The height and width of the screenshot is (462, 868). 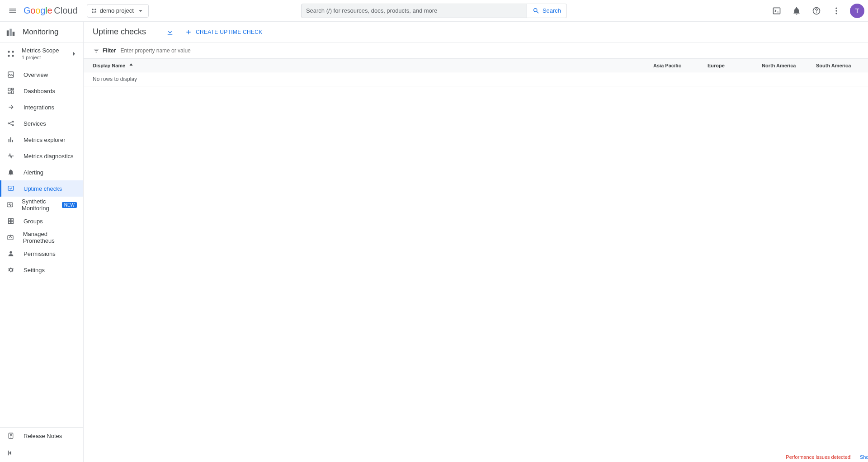 I want to click on sidebar-item-release-notes: Release Notes, so click(x=42, y=436).